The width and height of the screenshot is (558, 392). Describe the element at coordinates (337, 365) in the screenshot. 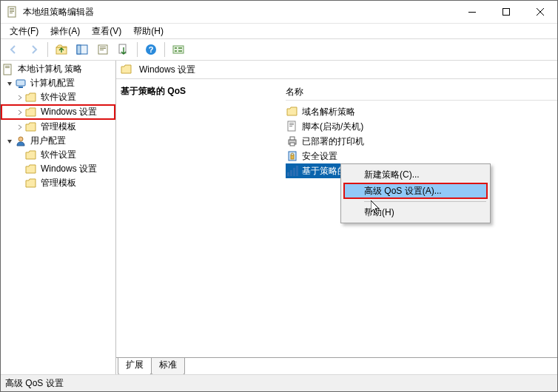

I see `tabstrip: 扩展 标准` at that location.